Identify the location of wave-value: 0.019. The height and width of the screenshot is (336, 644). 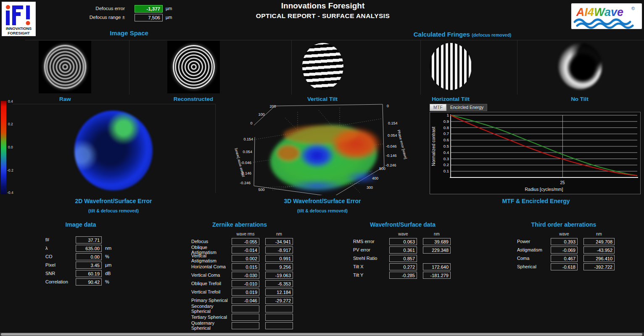
(245, 292).